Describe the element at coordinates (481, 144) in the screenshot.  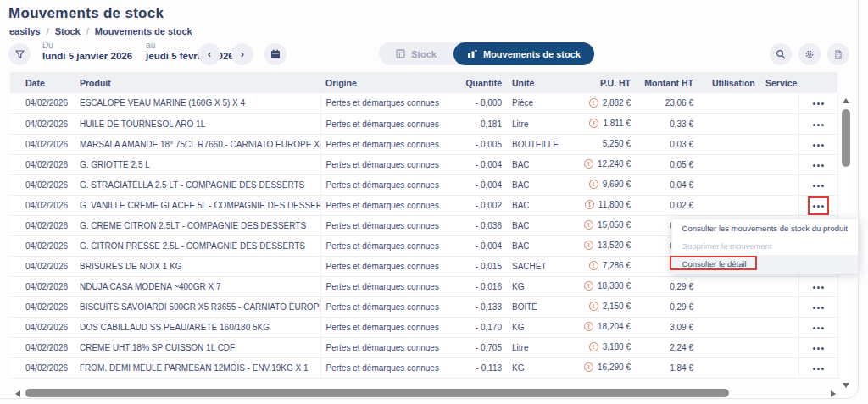
I see `cell-quantity: - 0,005` at that location.